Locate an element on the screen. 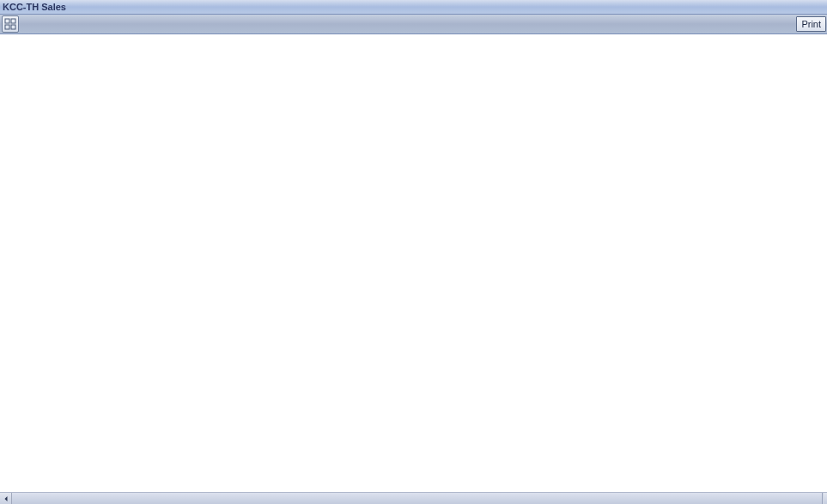 The width and height of the screenshot is (827, 504). toolbar-left-group is located at coordinates (10, 24).